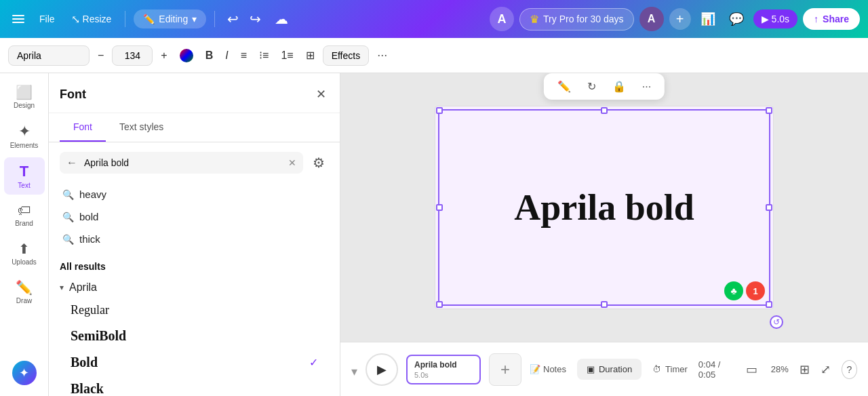 This screenshot has width=868, height=396. Describe the element at coordinates (93, 194) in the screenshot. I see `suggestion-text-heavy: heavy` at that location.